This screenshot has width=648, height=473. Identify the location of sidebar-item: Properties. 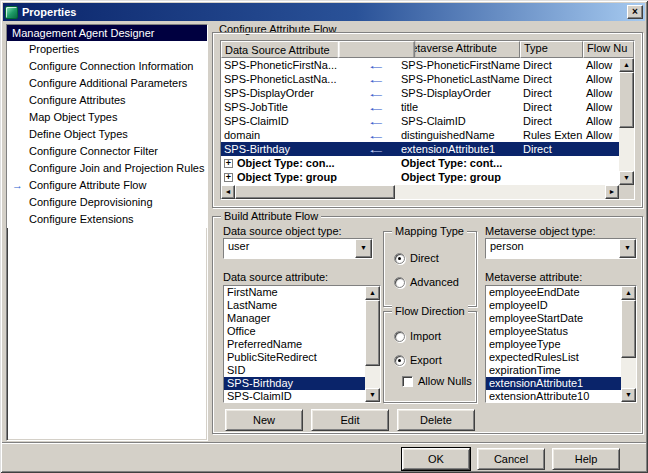
(107, 50).